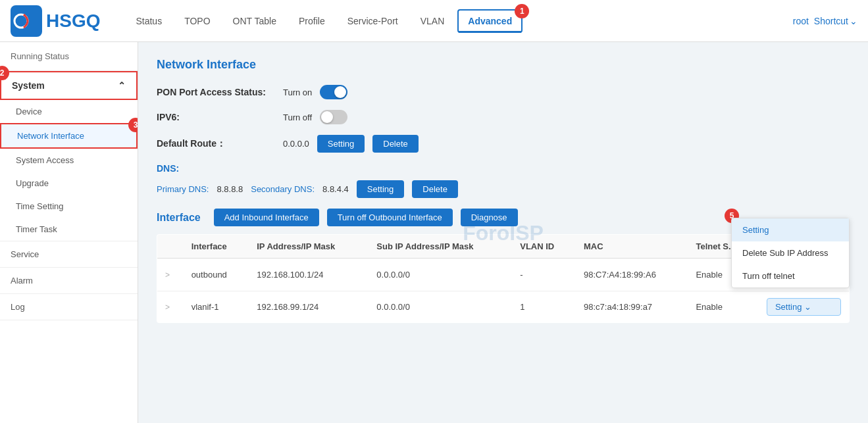  Describe the element at coordinates (230, 189) in the screenshot. I see `primary-dns-value: 8.8.8.8` at that location.